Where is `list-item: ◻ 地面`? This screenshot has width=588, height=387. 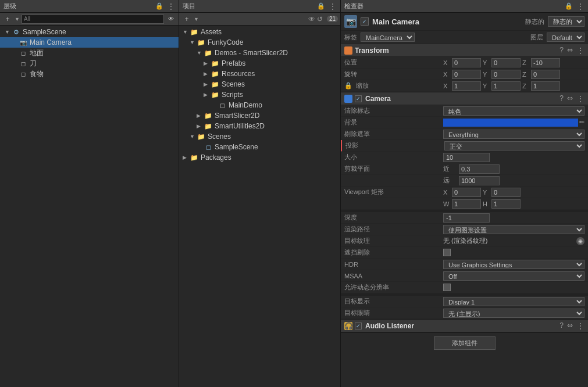
list-item: ◻ 地面 is located at coordinates (90, 53).